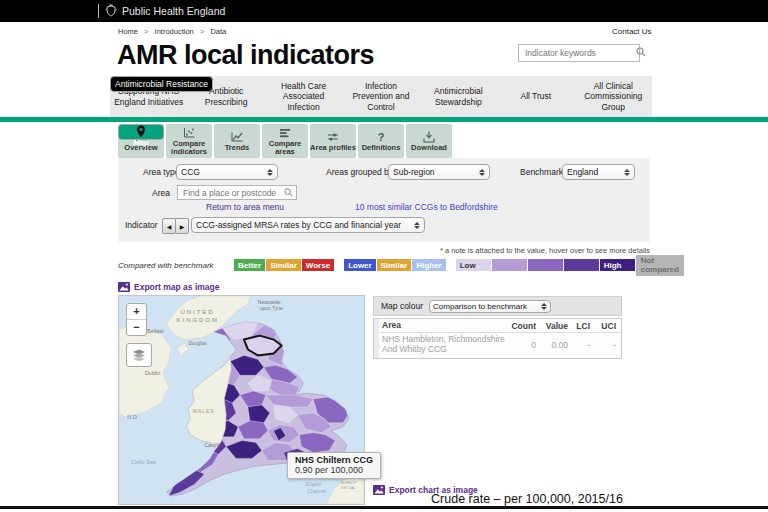  Describe the element at coordinates (285, 141) in the screenshot. I see `tab-compare-areas: Compare areas` at that location.